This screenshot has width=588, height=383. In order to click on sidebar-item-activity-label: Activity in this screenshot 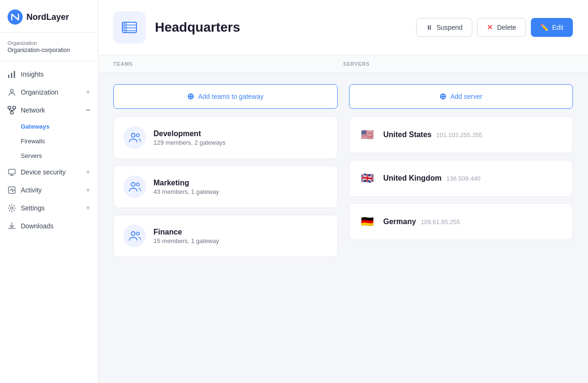, I will do `click(51, 190)`.